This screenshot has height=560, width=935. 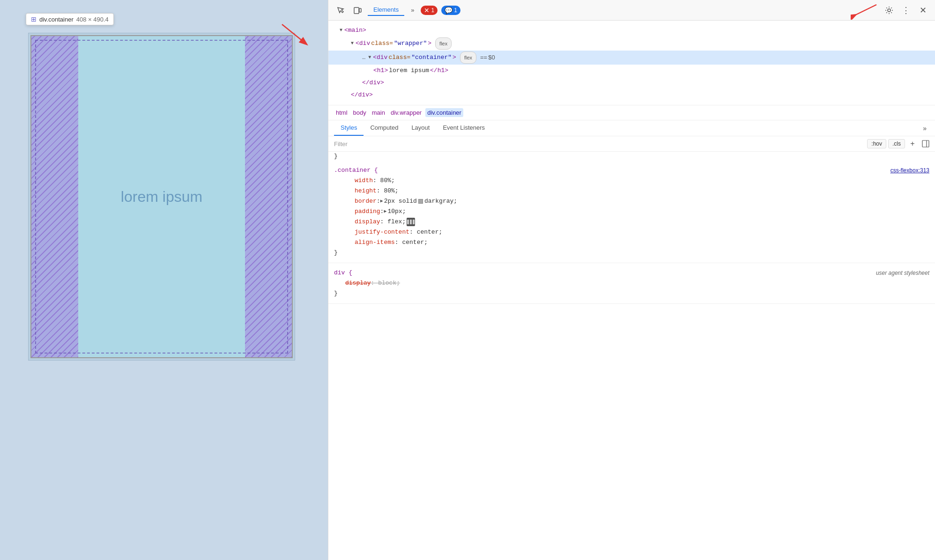 What do you see at coordinates (906, 10) in the screenshot?
I see `more-options-icon: ⋮` at bounding box center [906, 10].